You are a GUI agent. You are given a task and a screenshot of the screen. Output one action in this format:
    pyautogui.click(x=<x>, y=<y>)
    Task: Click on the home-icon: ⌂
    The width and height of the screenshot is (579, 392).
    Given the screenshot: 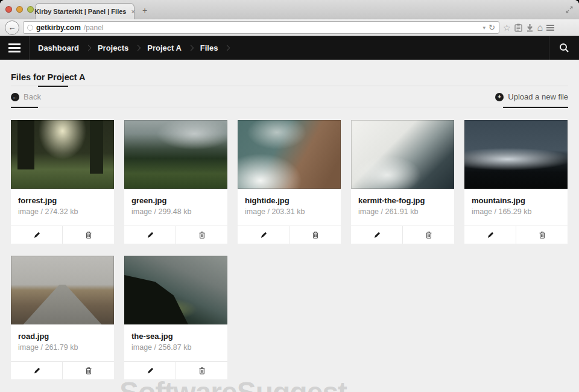 What is the action you would take?
    pyautogui.click(x=540, y=28)
    